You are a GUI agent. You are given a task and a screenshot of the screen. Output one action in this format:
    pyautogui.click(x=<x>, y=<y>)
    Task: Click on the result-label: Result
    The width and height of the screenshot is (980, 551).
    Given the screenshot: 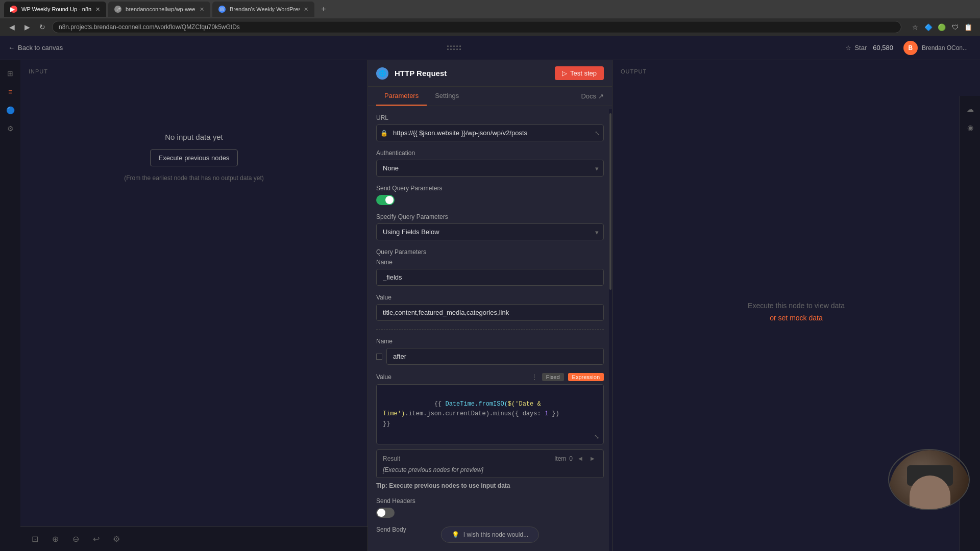 What is the action you would take?
    pyautogui.click(x=391, y=459)
    